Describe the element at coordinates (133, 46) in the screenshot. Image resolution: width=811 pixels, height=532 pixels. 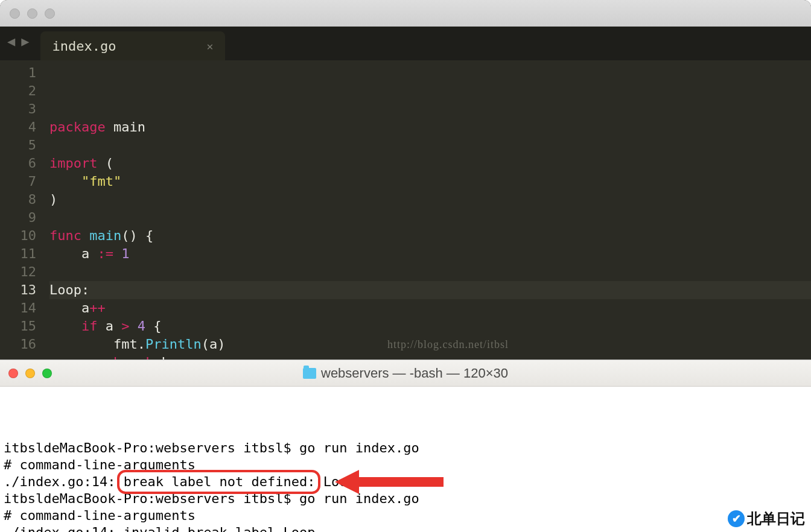
I see `tab-index-go: index.go ✕` at that location.